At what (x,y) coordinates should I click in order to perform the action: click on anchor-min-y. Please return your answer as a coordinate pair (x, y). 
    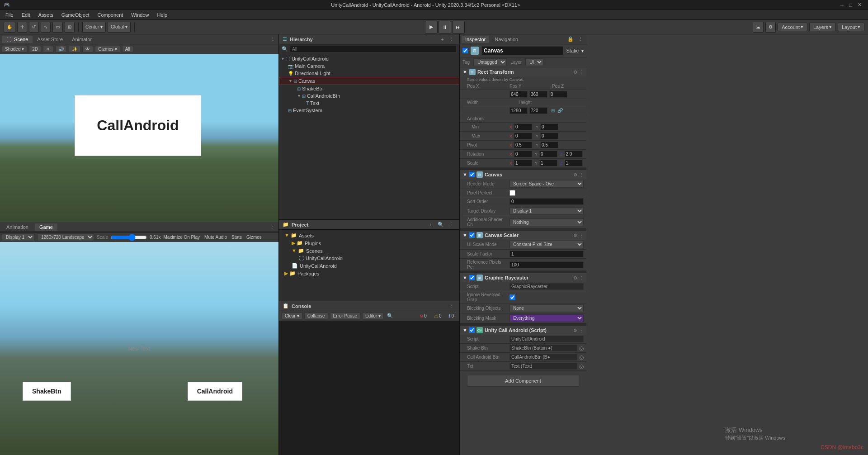
    Looking at the image, I should click on (549, 127).